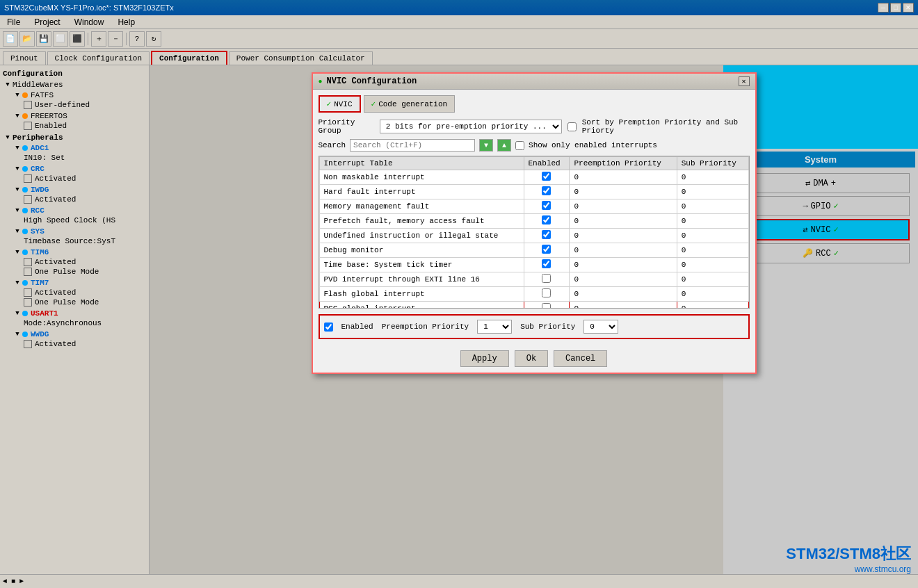  Describe the element at coordinates (10, 39) in the screenshot. I see `toolbar-new: 📄` at that location.